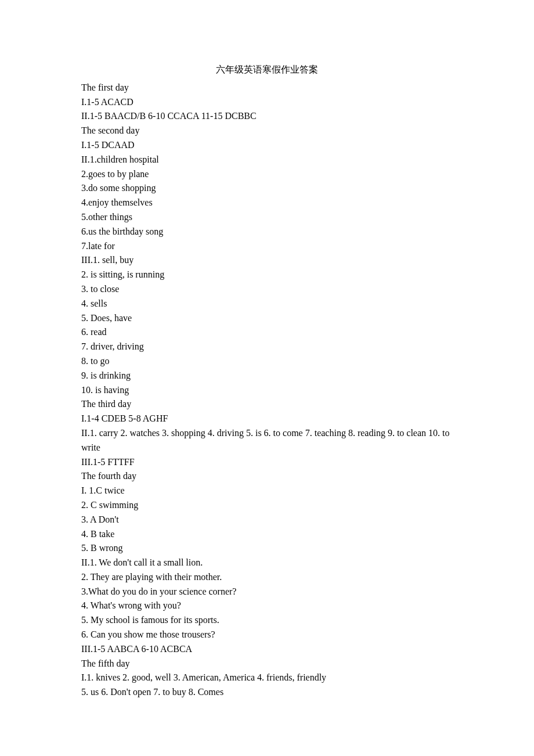 This screenshot has width=534, height=756. I want to click on text-line: 6. read, so click(267, 332).